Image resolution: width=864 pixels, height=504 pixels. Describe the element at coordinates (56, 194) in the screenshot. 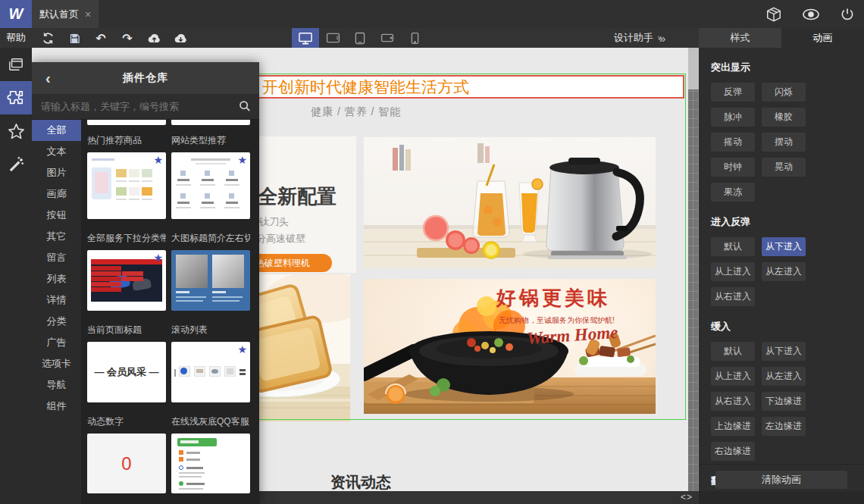

I see `plugin-category: 画廊` at that location.